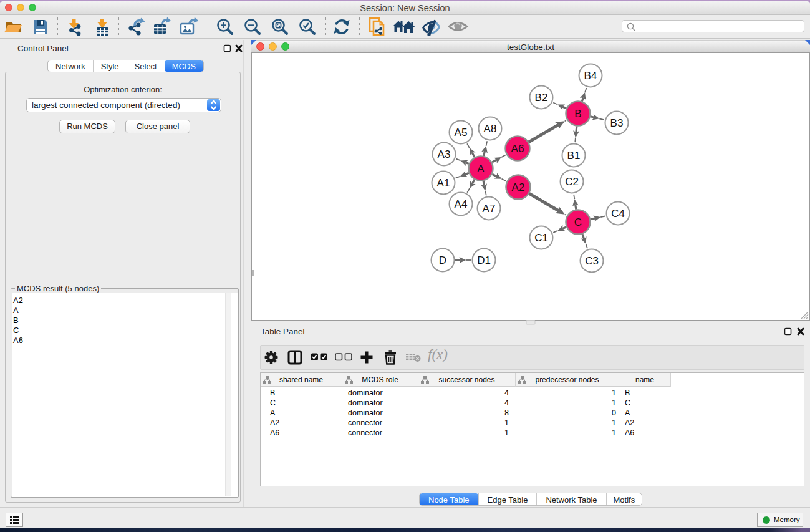 The image size is (810, 532). What do you see at coordinates (444, 183) in the screenshot?
I see `svg-text: A1` at bounding box center [444, 183].